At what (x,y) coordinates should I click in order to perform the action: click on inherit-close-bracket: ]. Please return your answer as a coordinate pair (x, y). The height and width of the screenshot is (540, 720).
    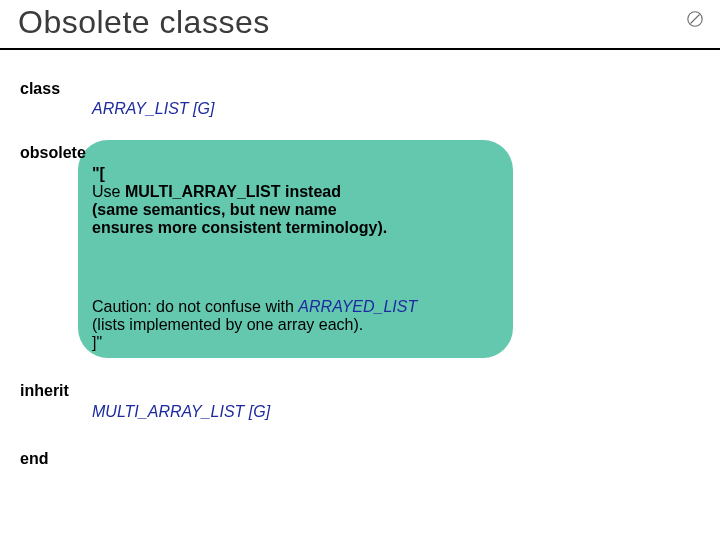
    Looking at the image, I should click on (268, 412).